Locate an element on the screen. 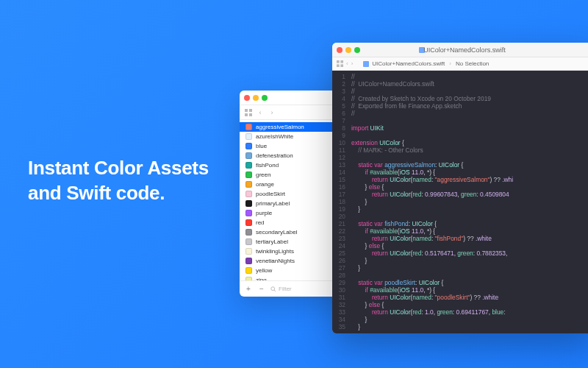 The width and height of the screenshot is (588, 368). code-line: static var fishPond: UIColor { is located at coordinates (432, 224).